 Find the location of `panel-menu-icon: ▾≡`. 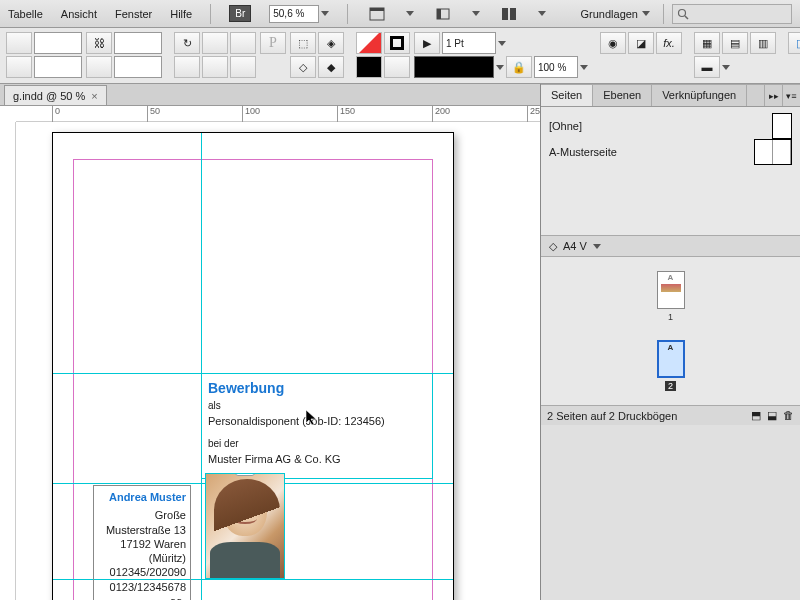

panel-menu-icon: ▾≡ is located at coordinates (791, 96).